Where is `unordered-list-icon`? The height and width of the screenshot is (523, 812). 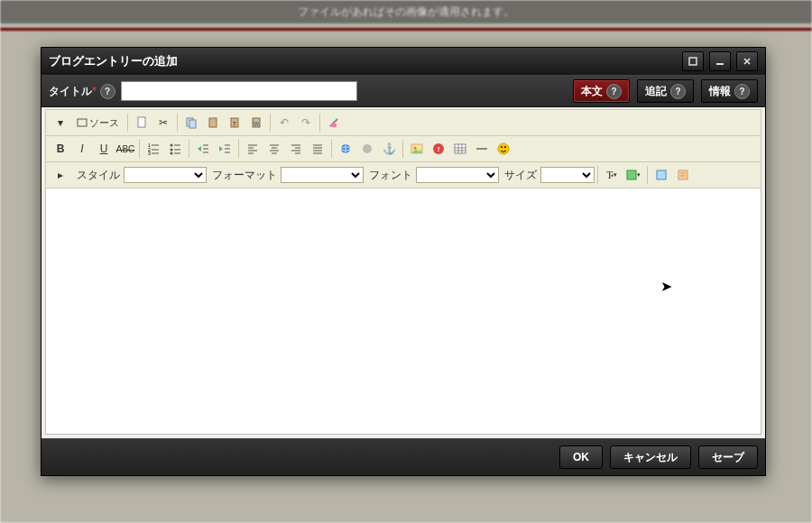 unordered-list-icon is located at coordinates (175, 149).